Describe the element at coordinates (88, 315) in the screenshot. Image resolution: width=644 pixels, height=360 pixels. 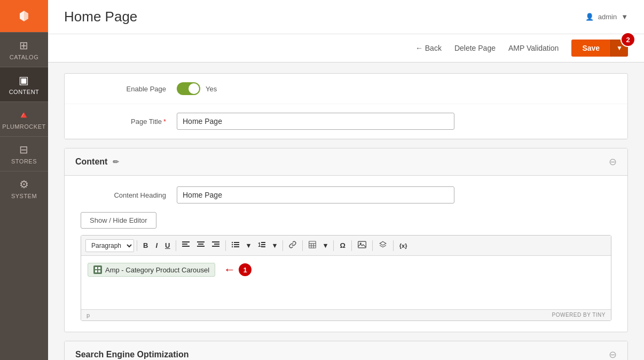
I see `editor-status-p: p` at that location.